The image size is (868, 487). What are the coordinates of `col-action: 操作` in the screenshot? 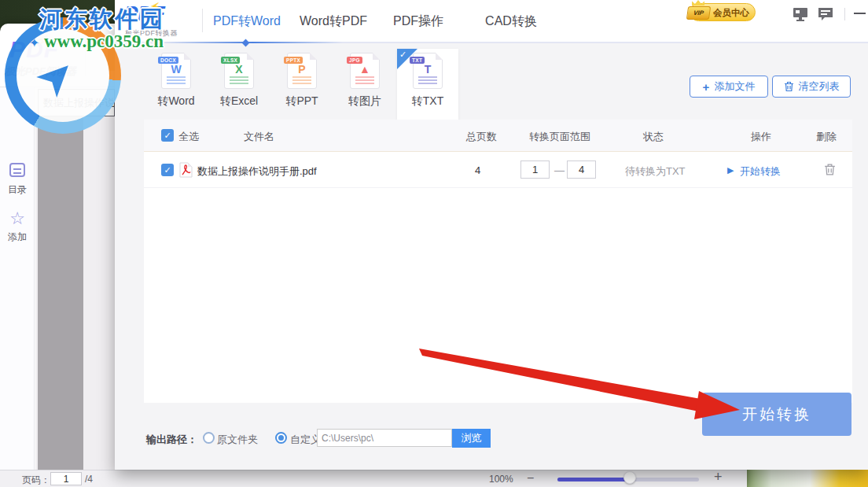 It's located at (761, 137).